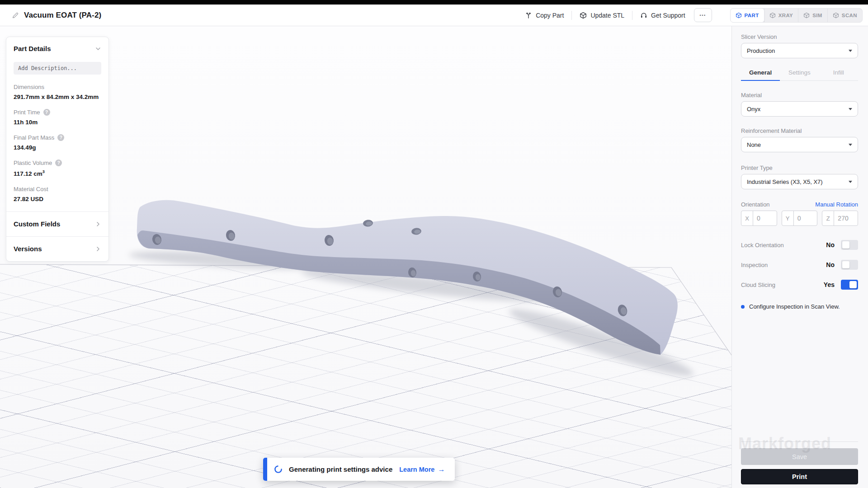 The width and height of the screenshot is (868, 488). I want to click on ellipsis-icon: •••, so click(703, 15).